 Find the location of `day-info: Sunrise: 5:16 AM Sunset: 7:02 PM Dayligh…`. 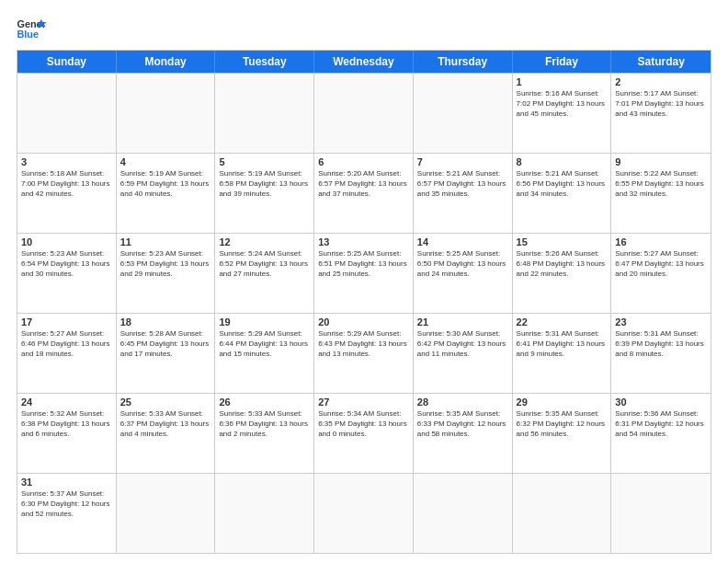

day-info: Sunrise: 5:16 AM Sunset: 7:02 PM Dayligh… is located at coordinates (563, 104).